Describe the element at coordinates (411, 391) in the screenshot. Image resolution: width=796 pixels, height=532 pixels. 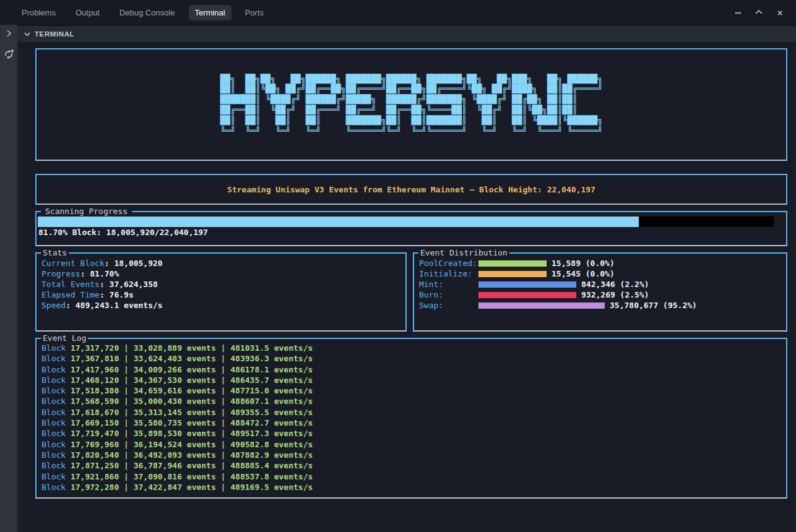
I see `event-log-row: Block 17,518,380 | 34,659,616 events | 4…` at that location.